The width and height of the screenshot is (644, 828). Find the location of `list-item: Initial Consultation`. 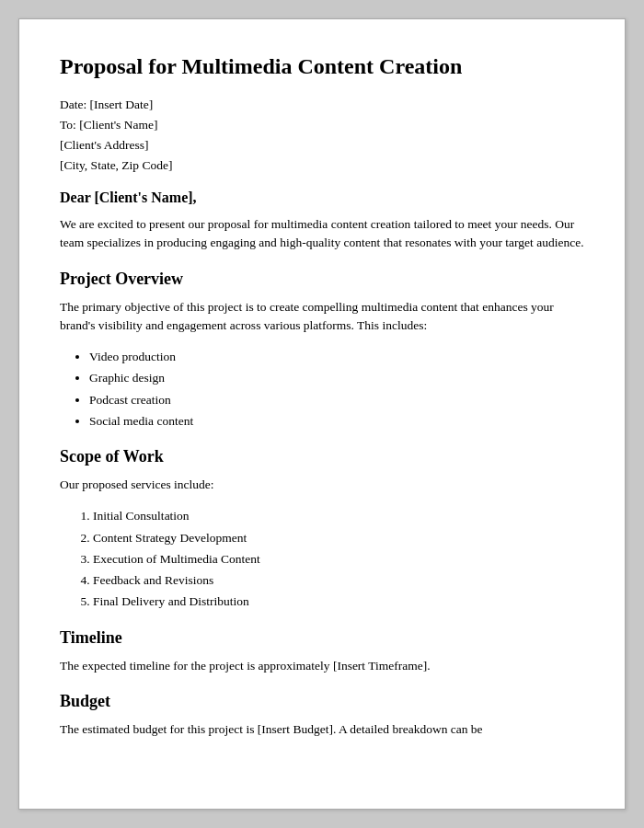

list-item: Initial Consultation is located at coordinates (339, 516).